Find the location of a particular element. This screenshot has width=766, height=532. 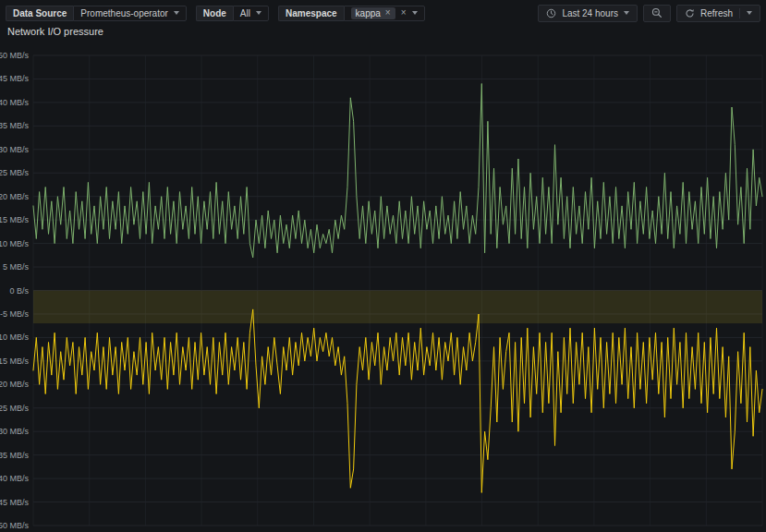

node-value: All is located at coordinates (246, 13).